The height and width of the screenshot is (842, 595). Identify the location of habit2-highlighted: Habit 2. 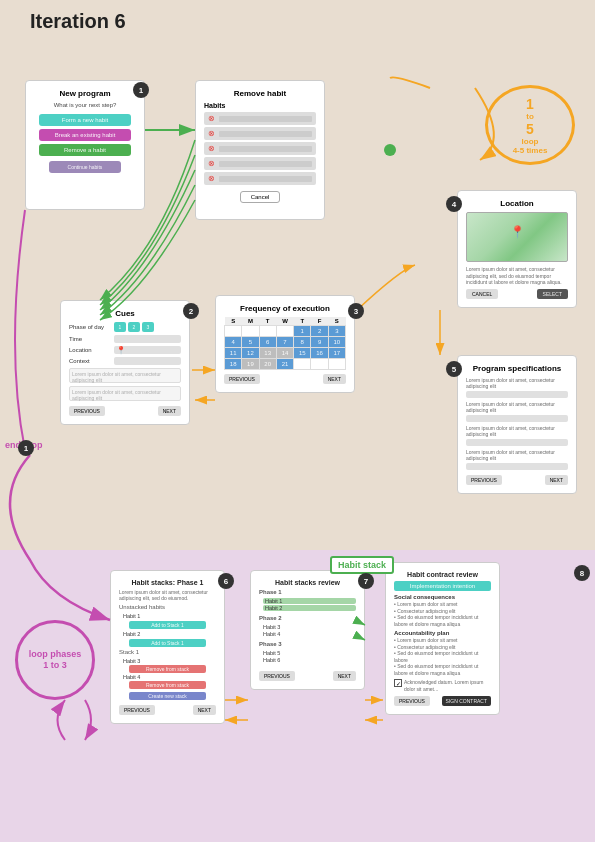
(310, 608).